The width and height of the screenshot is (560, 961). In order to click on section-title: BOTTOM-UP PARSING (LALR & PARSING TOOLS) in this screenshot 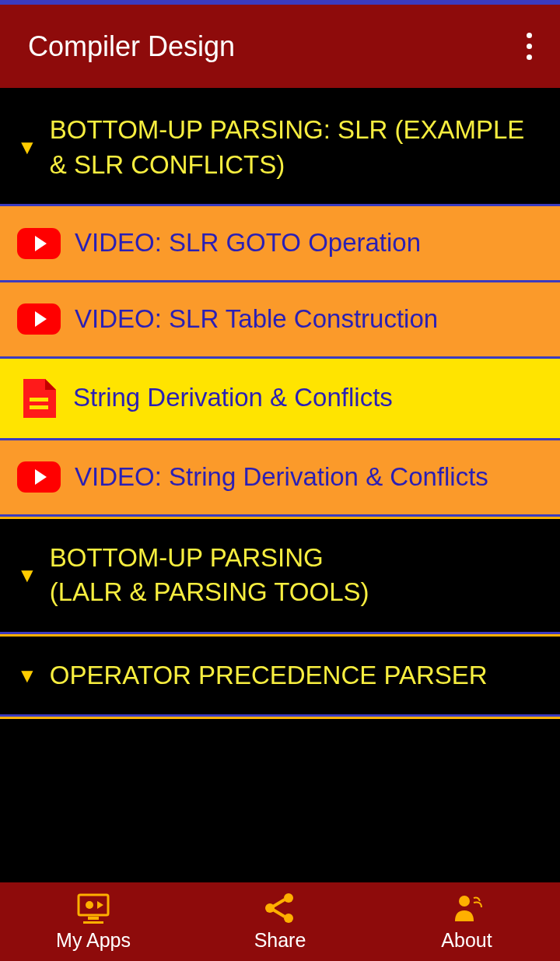, I will do `click(210, 576)`.